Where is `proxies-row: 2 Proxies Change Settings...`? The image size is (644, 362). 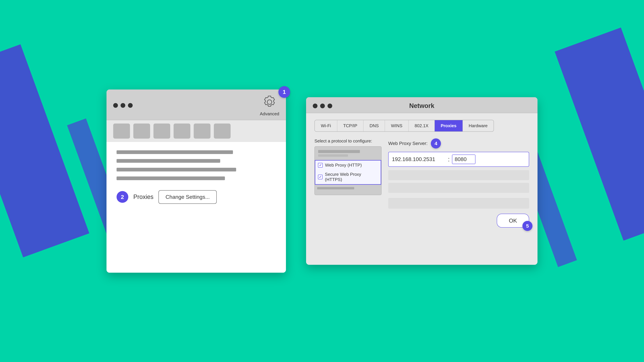
proxies-row: 2 Proxies Change Settings... is located at coordinates (196, 197).